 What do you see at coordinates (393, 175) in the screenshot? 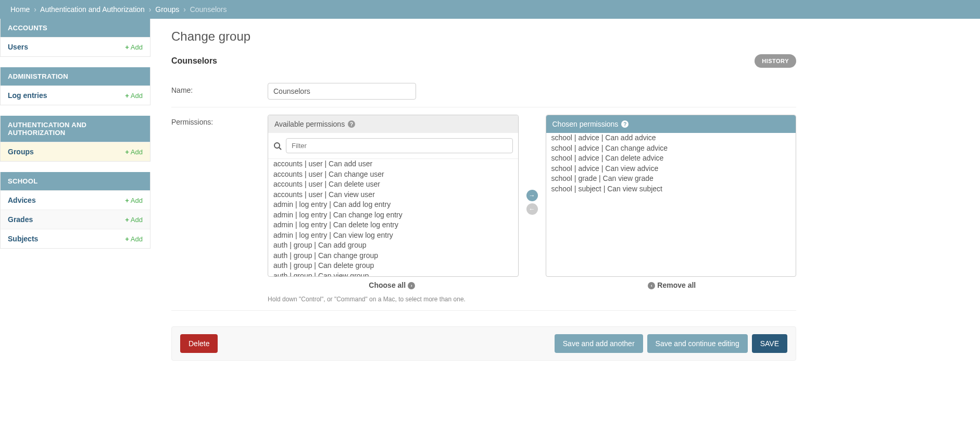
I see `permission-option: accounts | user | Can change user` at bounding box center [393, 175].